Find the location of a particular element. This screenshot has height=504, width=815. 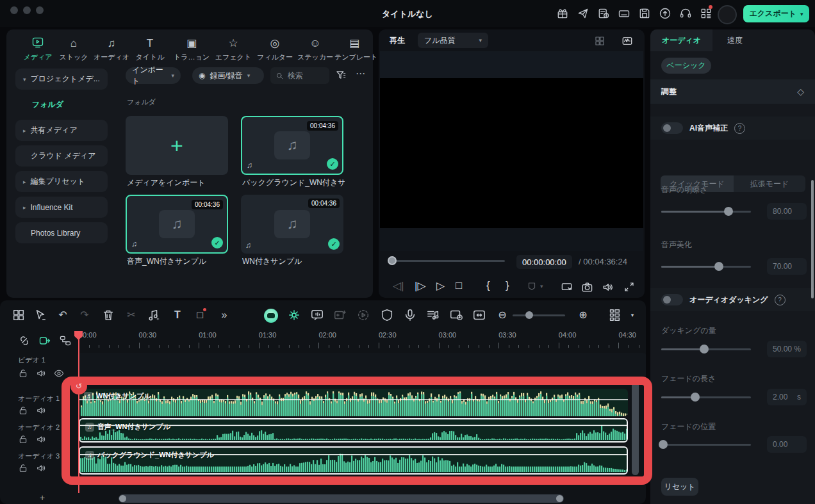

sidebar-item-photos-library: Photos Library is located at coordinates (62, 233).